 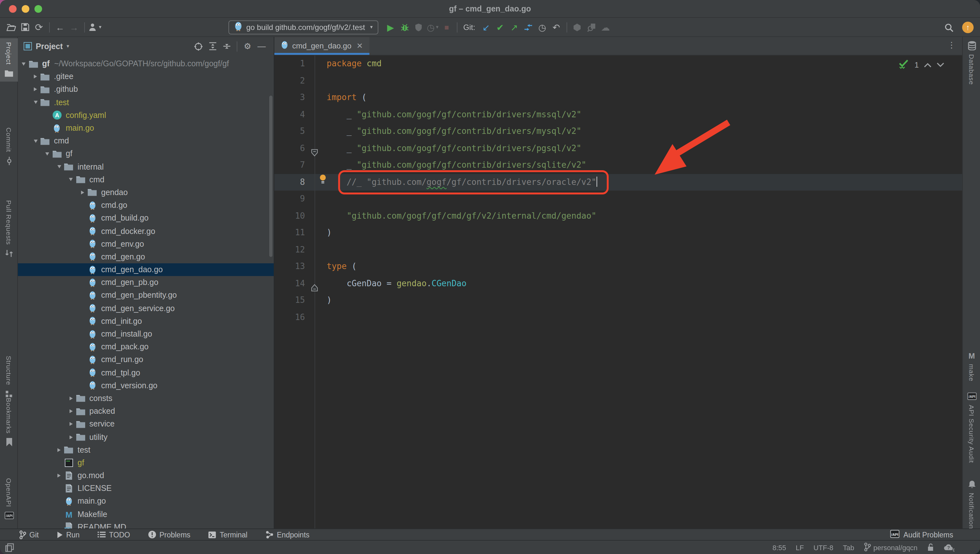 What do you see at coordinates (68, 46) in the screenshot?
I see `chevron-down-icon: ▾` at bounding box center [68, 46].